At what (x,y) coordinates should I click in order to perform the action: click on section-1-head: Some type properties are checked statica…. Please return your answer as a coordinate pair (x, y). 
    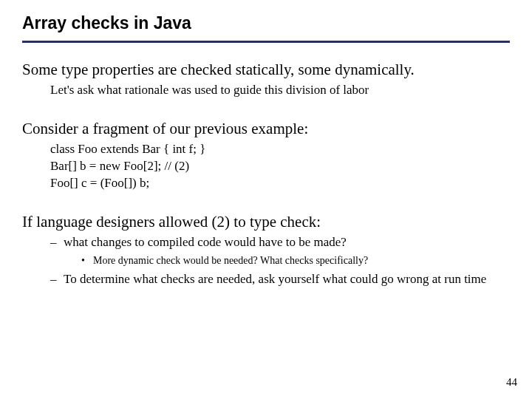
    Looking at the image, I should click on (266, 69).